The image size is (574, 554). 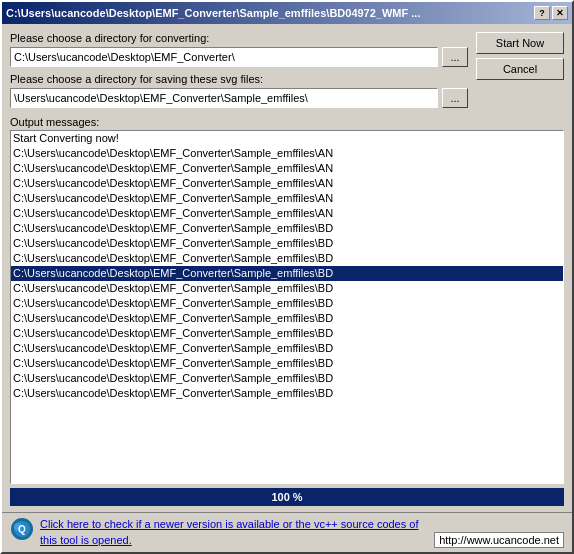 I want to click on title-bar-controls: ? ✕, so click(x=551, y=13).